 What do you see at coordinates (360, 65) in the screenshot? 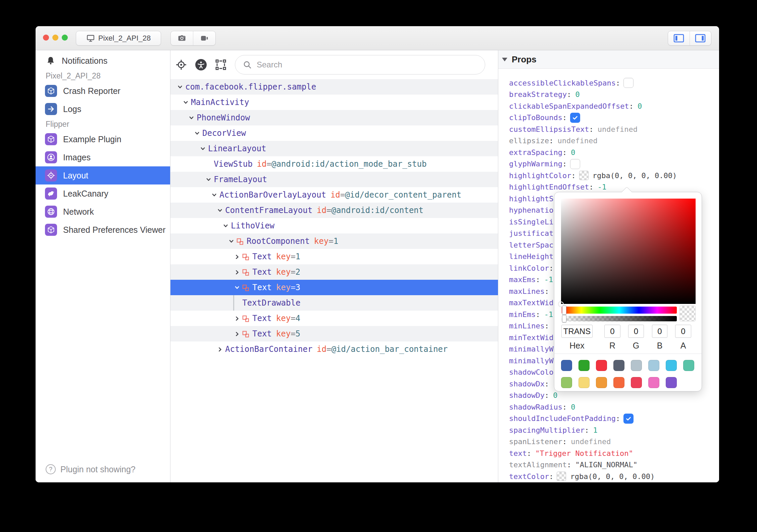
I see `search-field` at bounding box center [360, 65].